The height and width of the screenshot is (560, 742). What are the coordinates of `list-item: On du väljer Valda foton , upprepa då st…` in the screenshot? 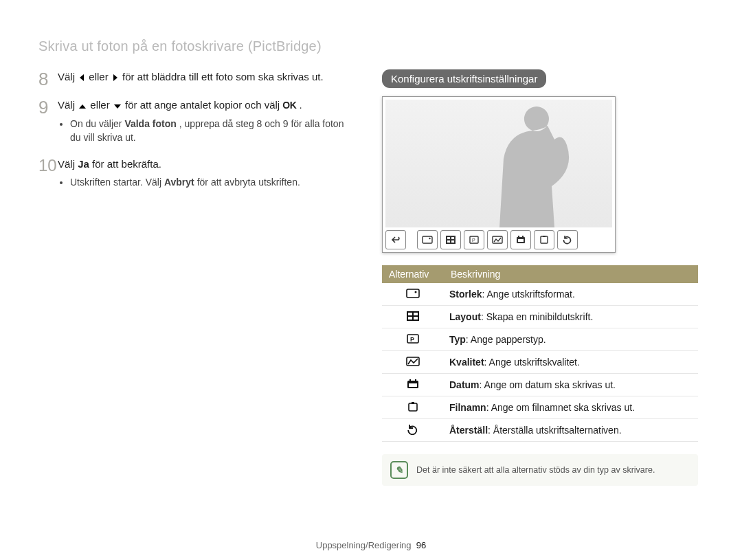 It's located at (212, 131).